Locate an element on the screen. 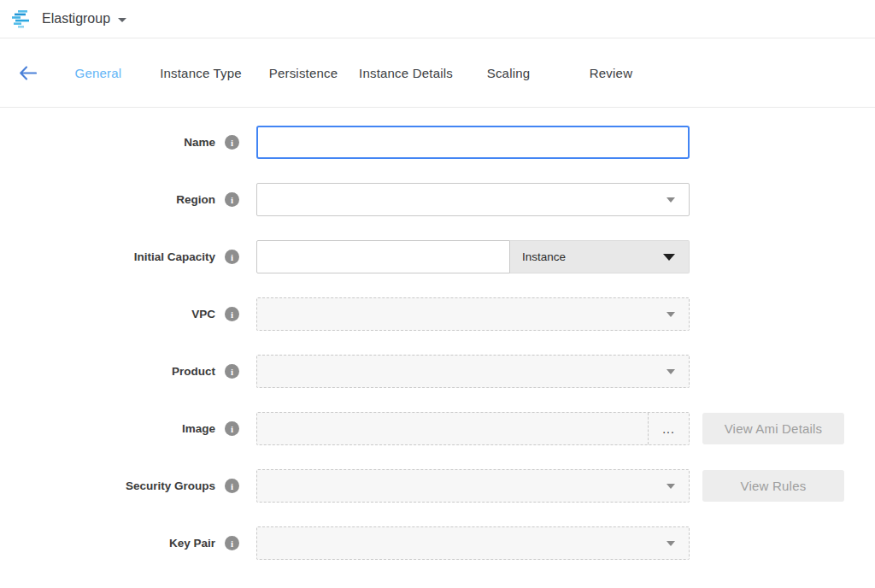  image-browse-button: ... is located at coordinates (668, 429).